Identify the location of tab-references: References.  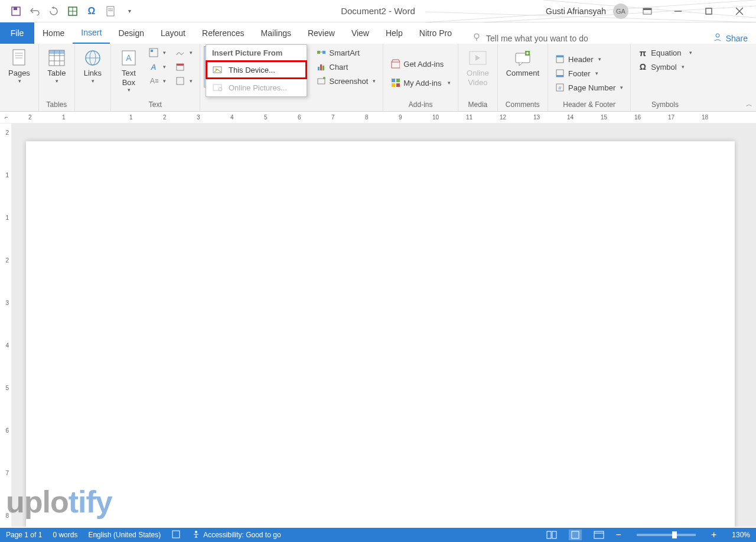
(223, 33).